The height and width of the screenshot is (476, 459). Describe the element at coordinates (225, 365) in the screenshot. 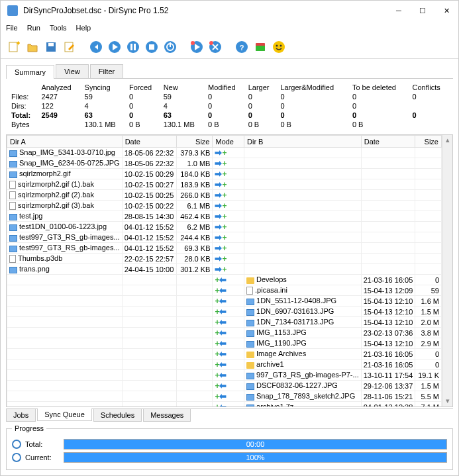

I see `table-row: +⬅archive121-03-16 16:050` at that location.